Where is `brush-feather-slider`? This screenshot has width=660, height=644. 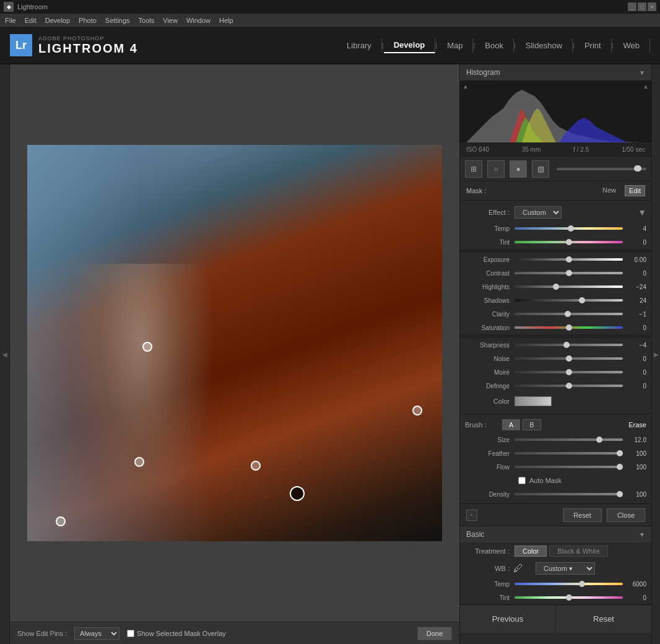 brush-feather-slider is located at coordinates (568, 453).